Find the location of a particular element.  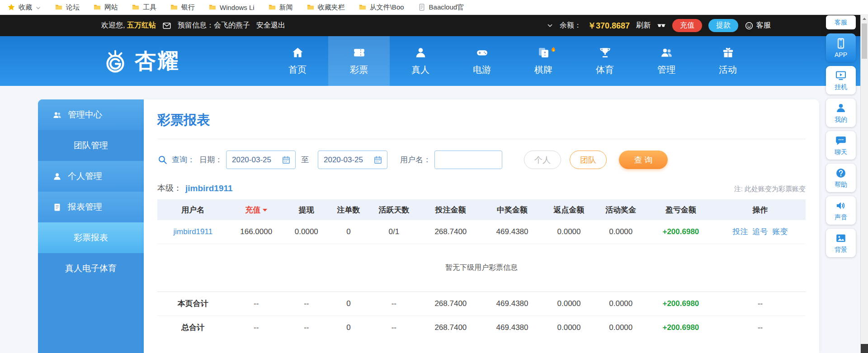

sidebar-item-live-esports: 真人电子体育 is located at coordinates (91, 268).